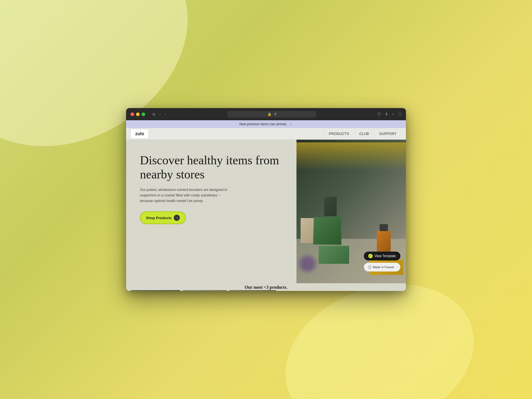 Image resolution: width=532 pixels, height=399 pixels. What do you see at coordinates (154, 114) in the screenshot?
I see `sidebar-toggle-icon: ⊞` at bounding box center [154, 114].